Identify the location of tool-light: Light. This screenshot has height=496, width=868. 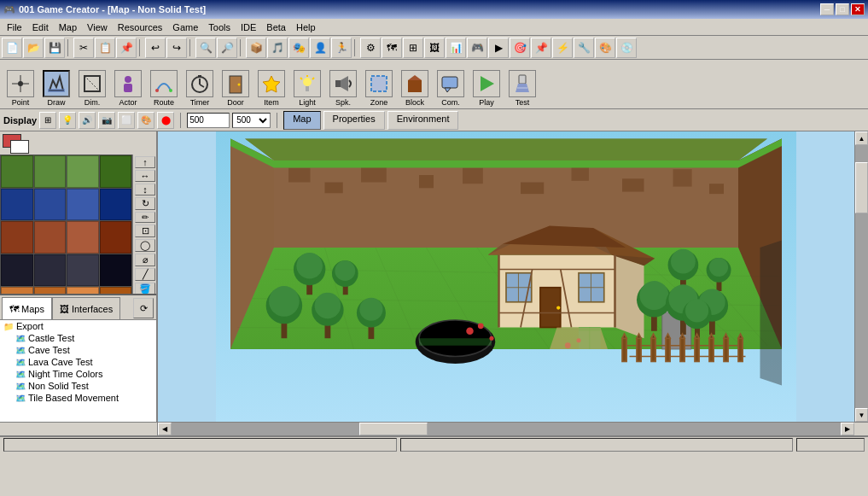
(307, 89).